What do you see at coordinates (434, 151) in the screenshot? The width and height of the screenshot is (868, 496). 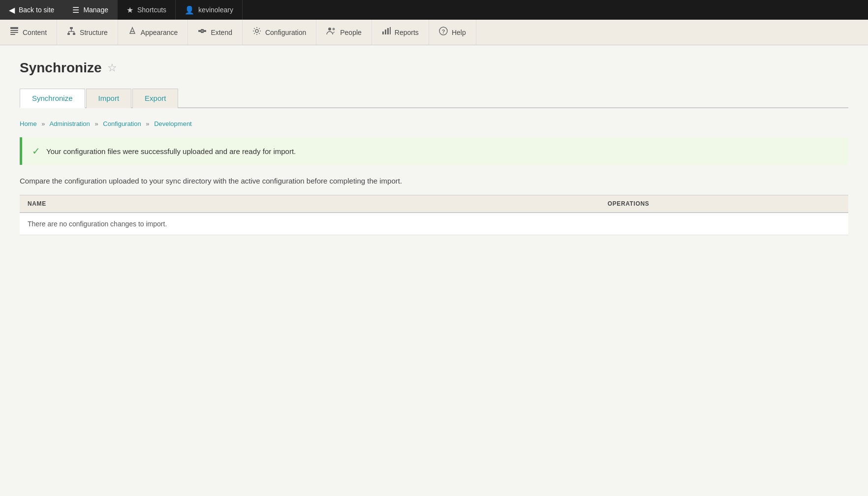 I see `success-message: ✓ Your configuration files were successf…` at bounding box center [434, 151].